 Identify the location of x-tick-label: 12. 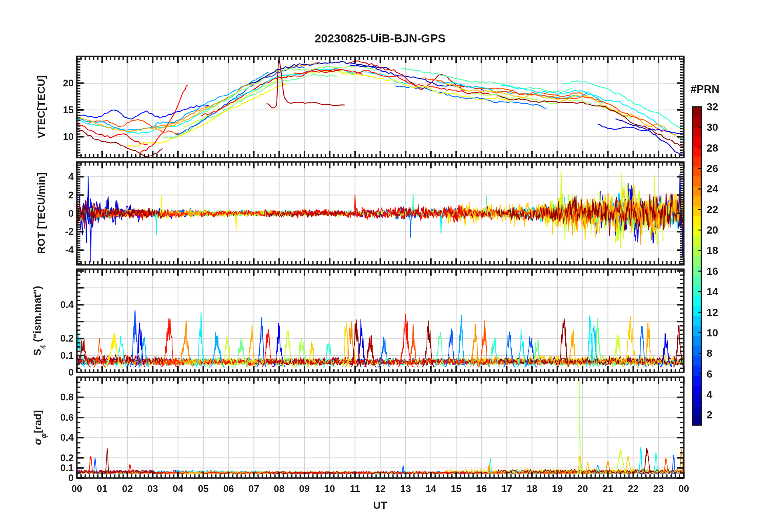
(380, 489).